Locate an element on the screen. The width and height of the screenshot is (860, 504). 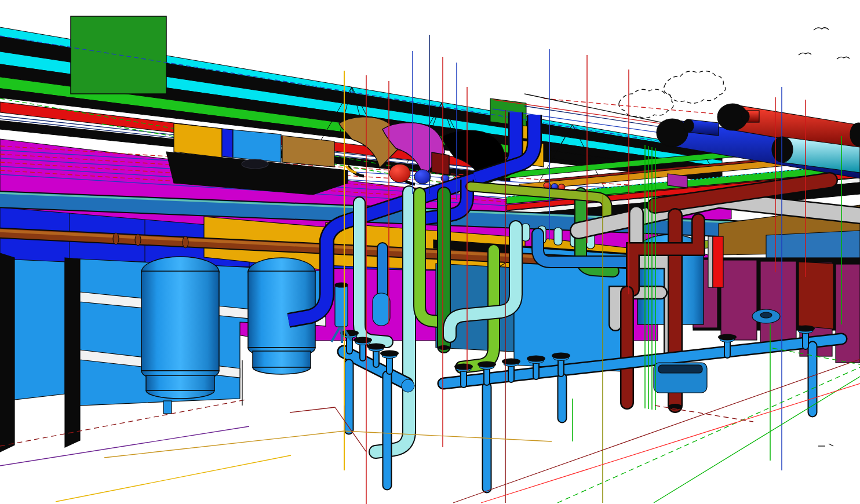
purple-box is located at coordinates (677, 181).